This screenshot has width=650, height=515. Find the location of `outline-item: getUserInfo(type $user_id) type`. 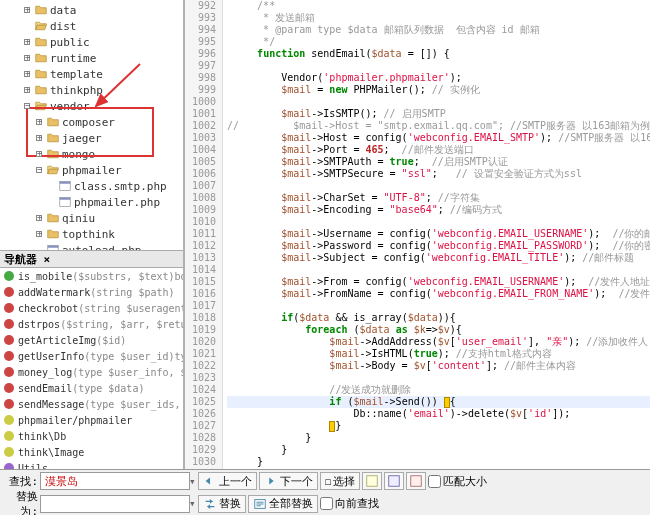

outline-item: getUserInfo(type $user_id) type is located at coordinates (92, 356).